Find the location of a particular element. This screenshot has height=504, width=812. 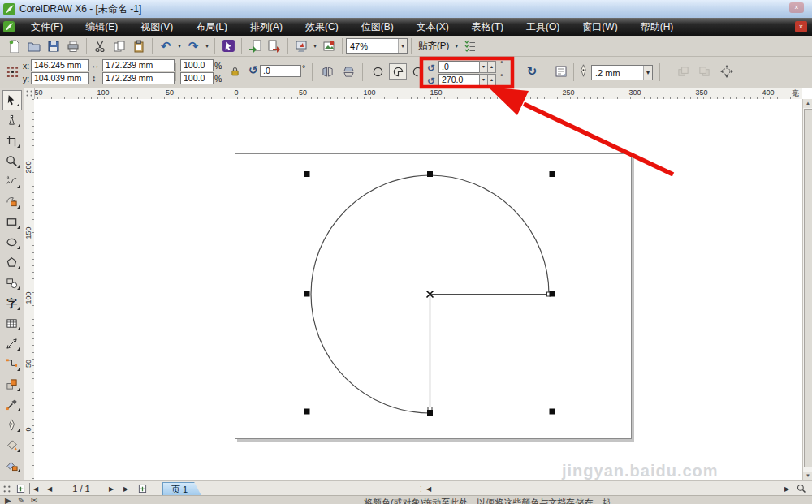

hscroll-right-icon: ▶ is located at coordinates (787, 489).